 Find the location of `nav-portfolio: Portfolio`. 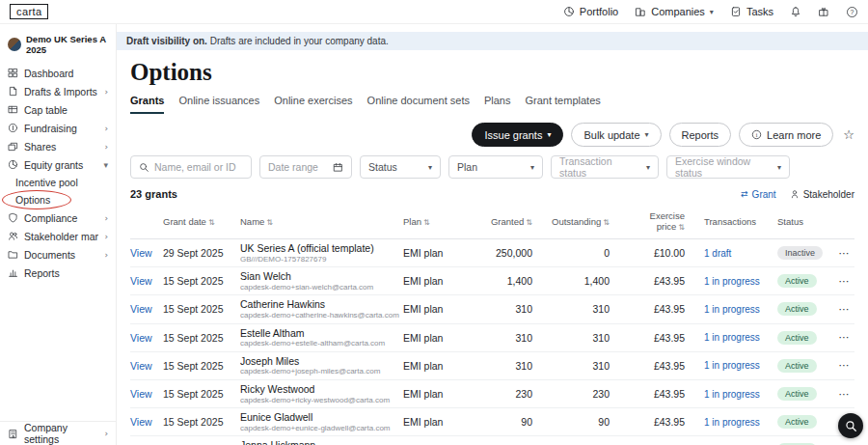

nav-portfolio: Portfolio is located at coordinates (590, 12).